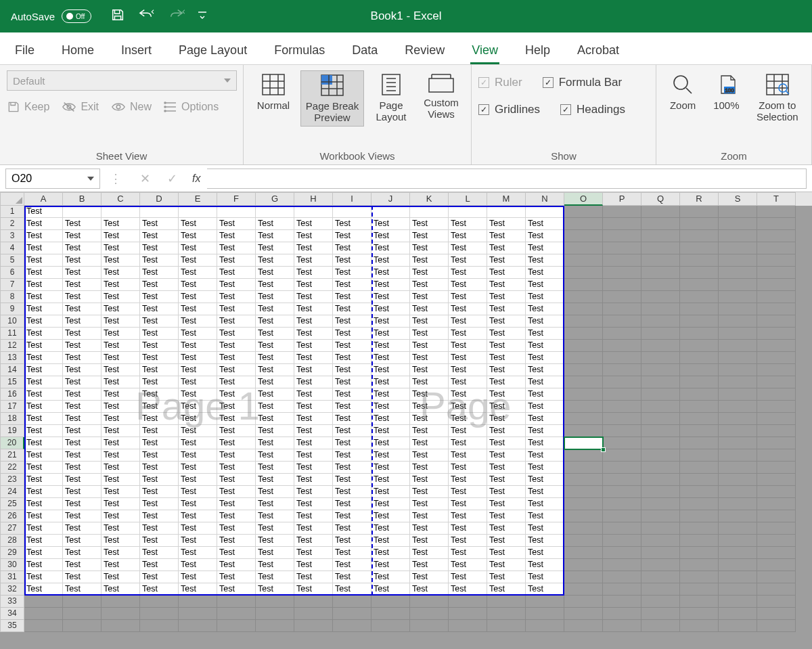  Describe the element at coordinates (237, 199) in the screenshot. I see `column-header: F` at that location.